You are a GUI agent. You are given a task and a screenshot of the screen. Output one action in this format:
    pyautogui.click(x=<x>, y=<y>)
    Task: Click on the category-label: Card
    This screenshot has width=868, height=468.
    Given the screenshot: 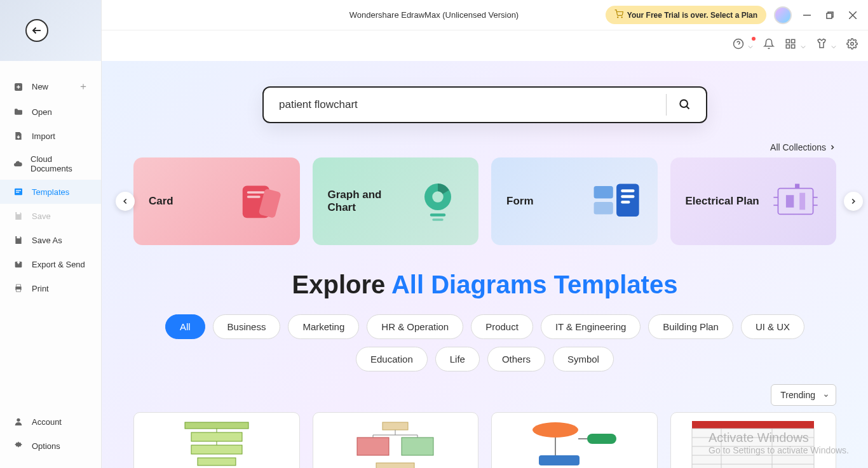 What is the action you would take?
    pyautogui.click(x=161, y=201)
    